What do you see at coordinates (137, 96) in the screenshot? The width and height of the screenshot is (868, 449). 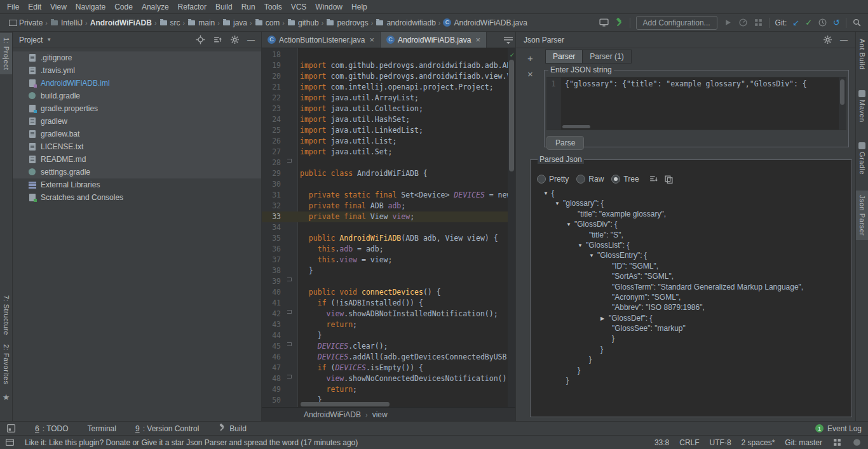 I see `project-item-build-gradle: build.gradle` at bounding box center [137, 96].